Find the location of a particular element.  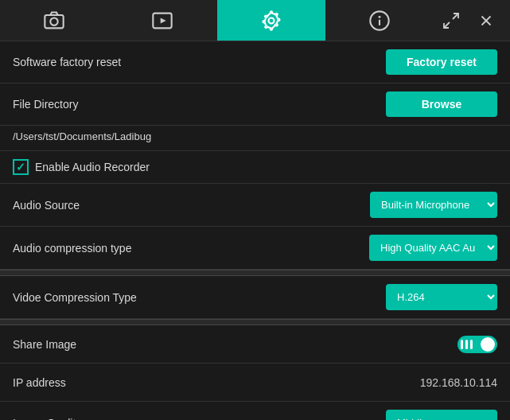

enable-audio-checkbox is located at coordinates (21, 167).